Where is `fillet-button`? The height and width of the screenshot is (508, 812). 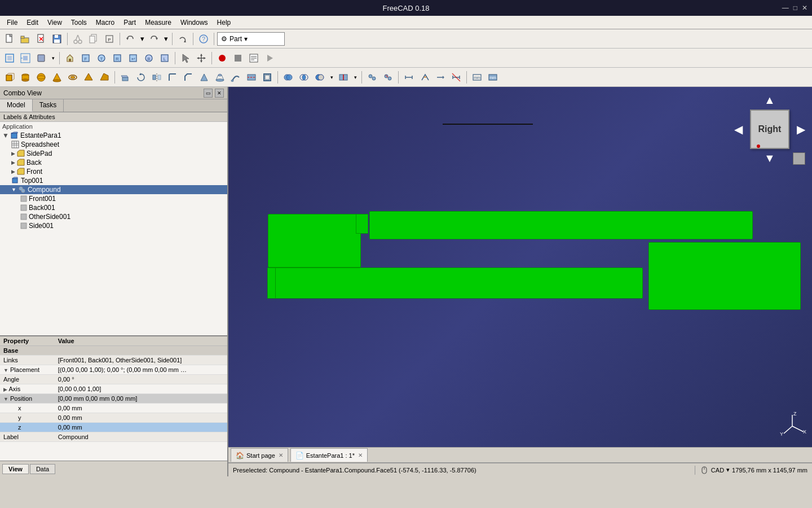
fillet-button is located at coordinates (173, 77).